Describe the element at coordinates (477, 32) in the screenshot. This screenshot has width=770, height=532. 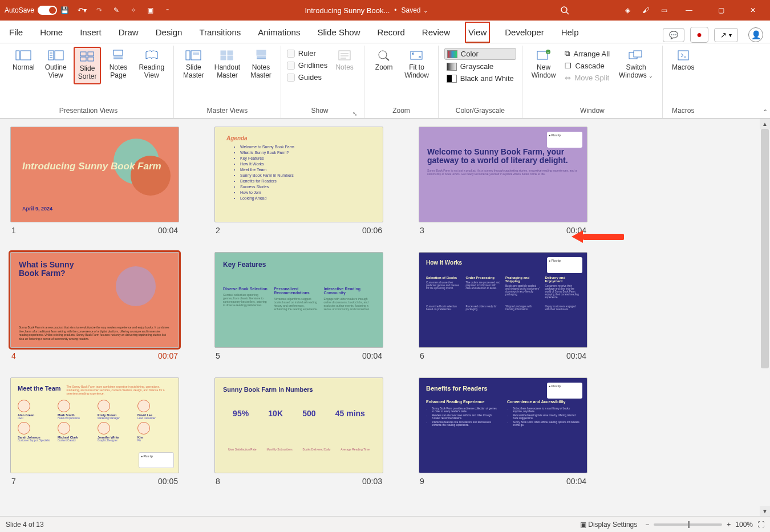
I see `tab-view: View` at that location.